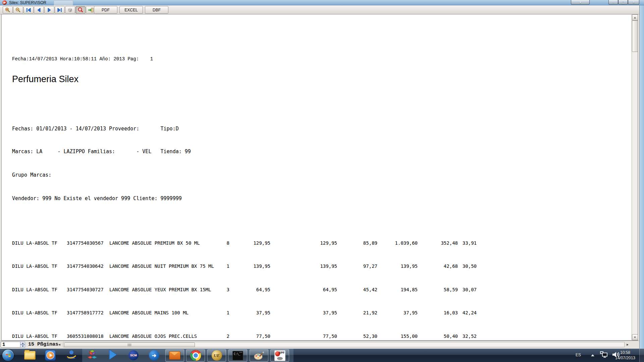 The width and height of the screenshot is (644, 362). Describe the element at coordinates (175, 355) in the screenshot. I see `mail-app-button` at that location.